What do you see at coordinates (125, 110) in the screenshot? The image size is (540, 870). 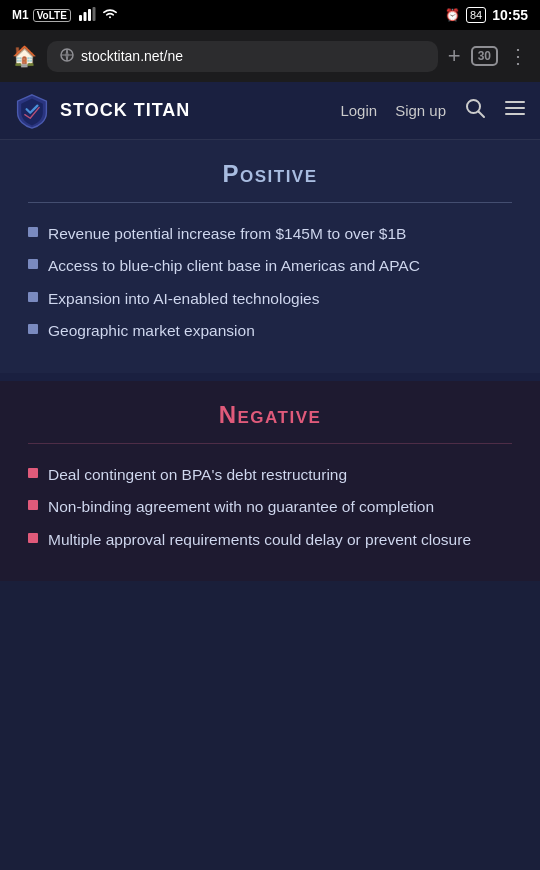 I see `logo-text: STOCK TITAN` at bounding box center [125, 110].